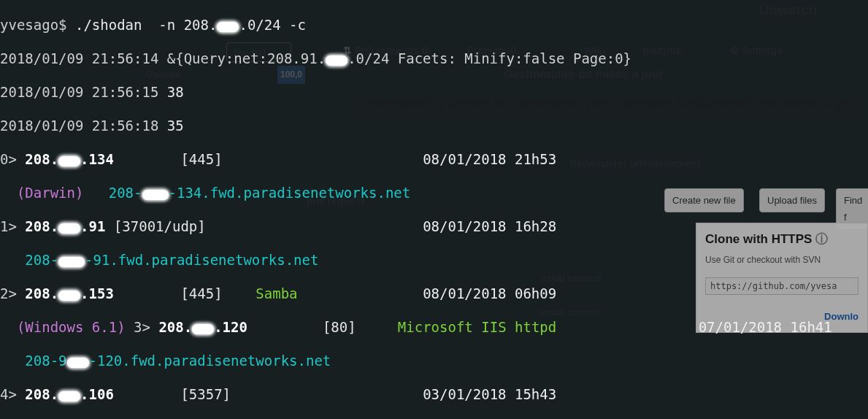 The height and width of the screenshot is (419, 868). Describe the element at coordinates (432, 394) in the screenshot. I see `result-4: 4> 208..106 [5357] 03/01/2018 15h43` at that location.